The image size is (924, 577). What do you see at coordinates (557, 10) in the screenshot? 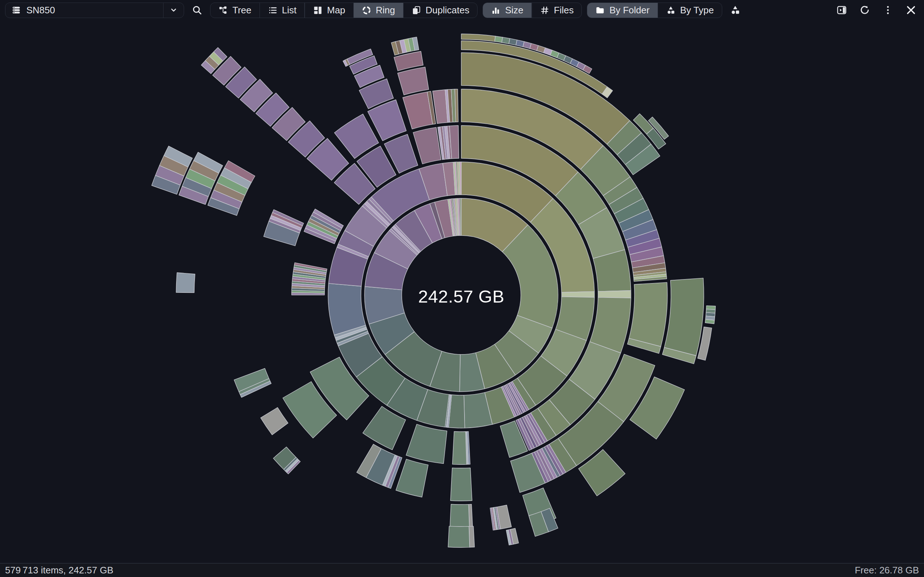
I see `tab-files: Files` at bounding box center [557, 10].